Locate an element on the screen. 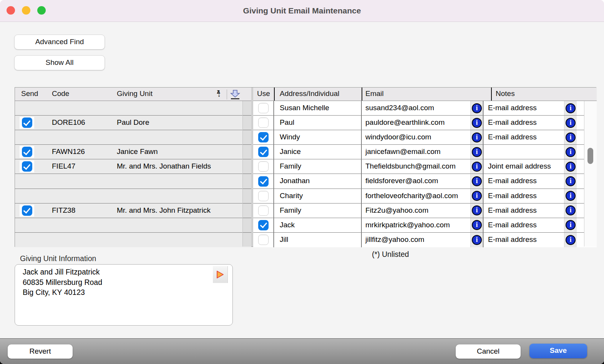  address-individual-cell: Paul is located at coordinates (318, 123).